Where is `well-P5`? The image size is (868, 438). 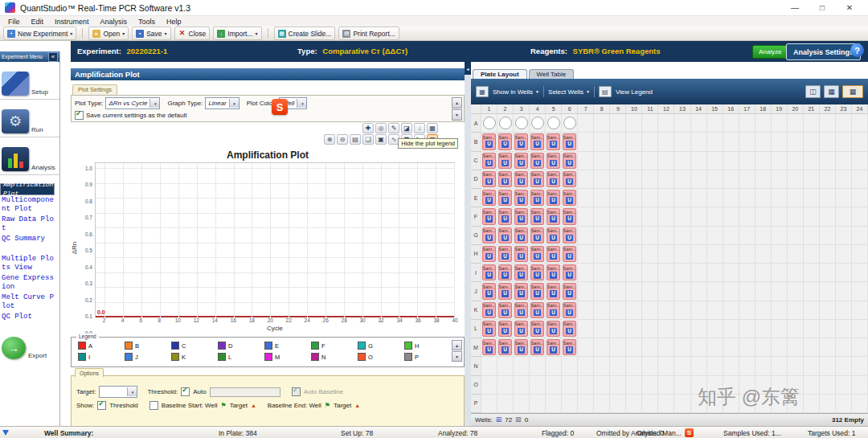
well-P5 is located at coordinates (554, 403).